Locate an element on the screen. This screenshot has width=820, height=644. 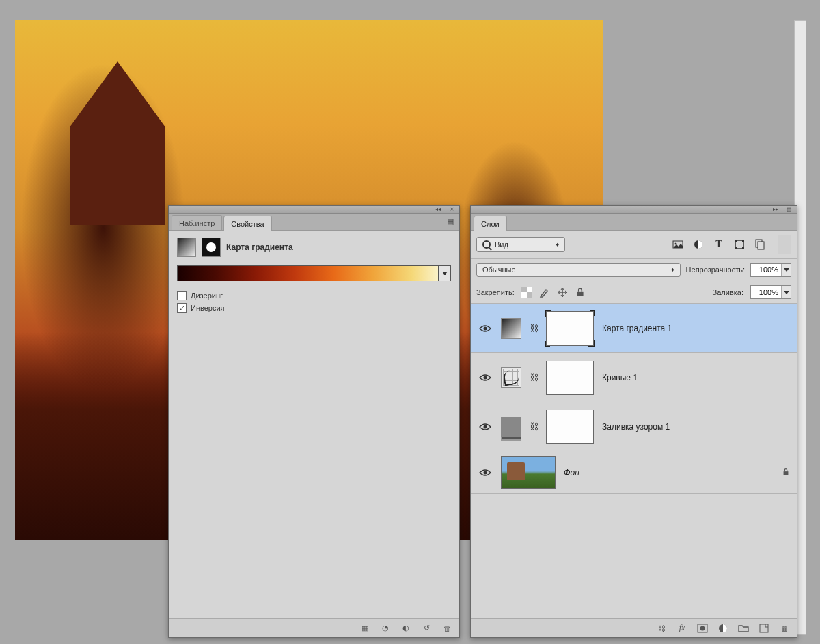
filter-adjustment-icon is located at coordinates (698, 244).